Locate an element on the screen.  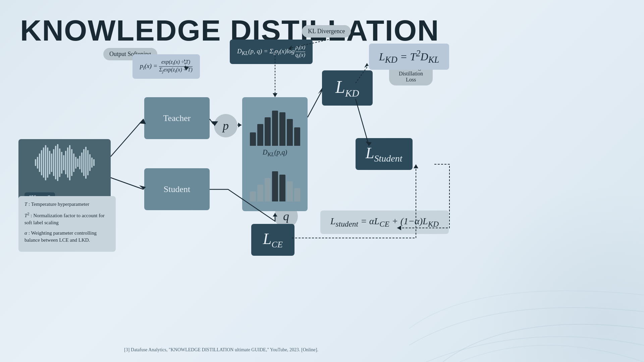
bar-b3 is located at coordinates (268, 190).